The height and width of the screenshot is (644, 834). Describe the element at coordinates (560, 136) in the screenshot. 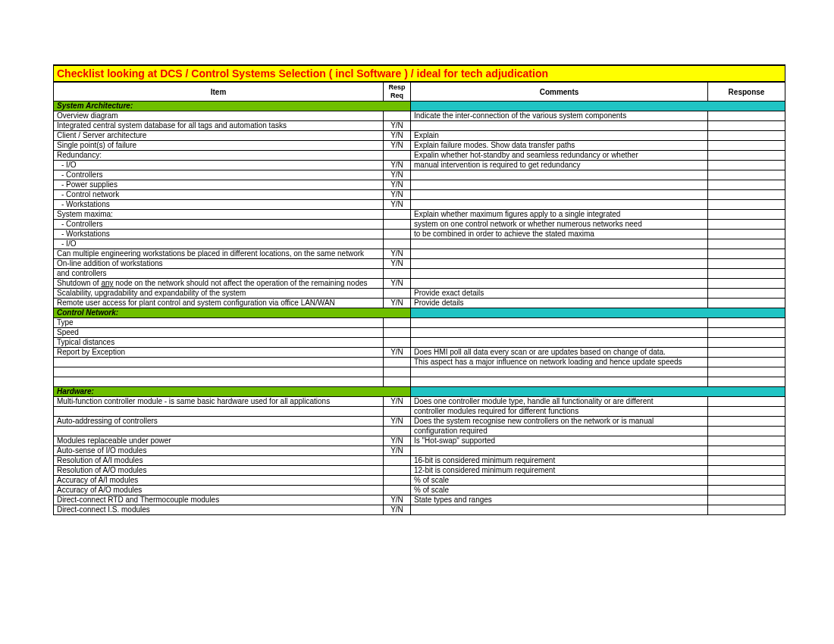

I see `comment-cell: Explain` at that location.